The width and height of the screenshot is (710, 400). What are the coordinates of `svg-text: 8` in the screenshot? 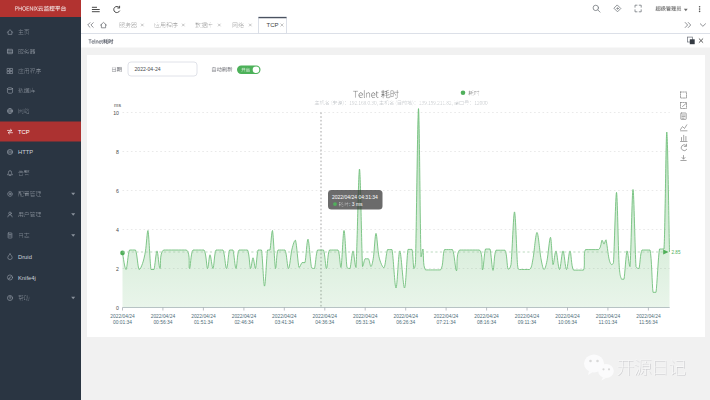 It's located at (118, 152).